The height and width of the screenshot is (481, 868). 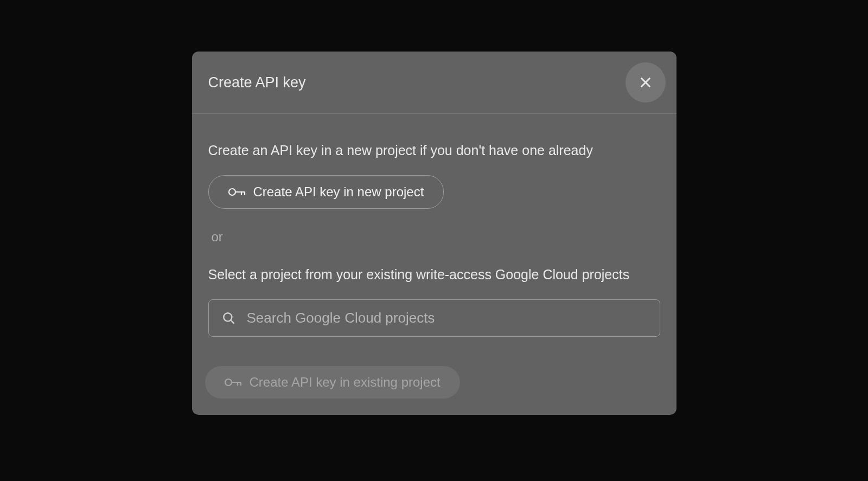 What do you see at coordinates (229, 318) in the screenshot?
I see `search-icon` at bounding box center [229, 318].